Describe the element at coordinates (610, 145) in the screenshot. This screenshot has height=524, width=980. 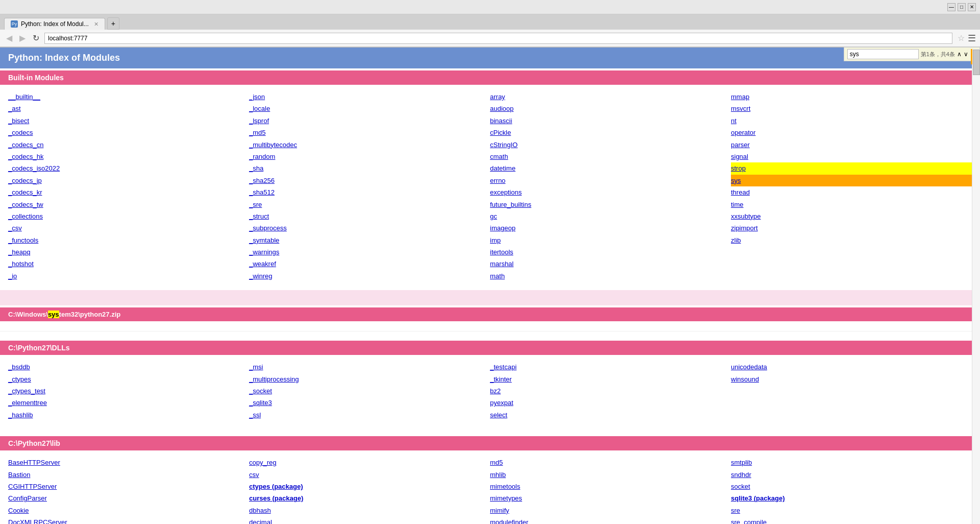
I see `module-link: cStringIO` at that location.